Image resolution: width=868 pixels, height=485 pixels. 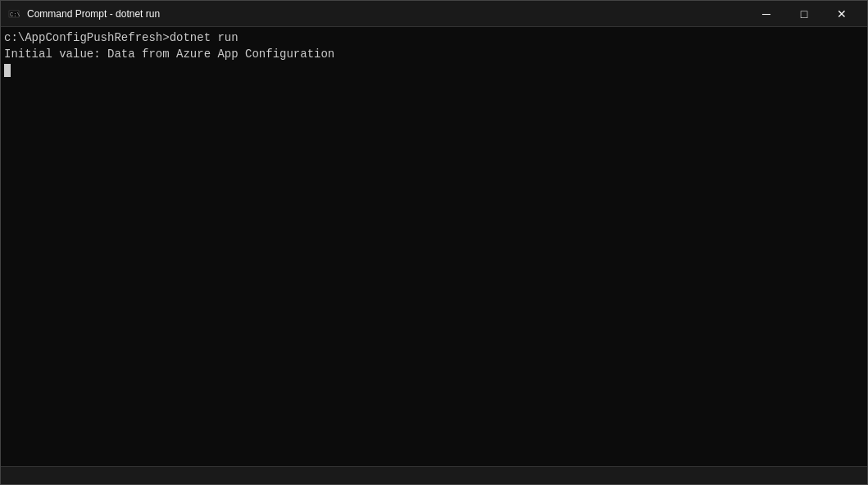 What do you see at coordinates (434, 14) in the screenshot?
I see `title-bar: C:\ Command Prompt - dotnet run ─ □ ✕` at bounding box center [434, 14].